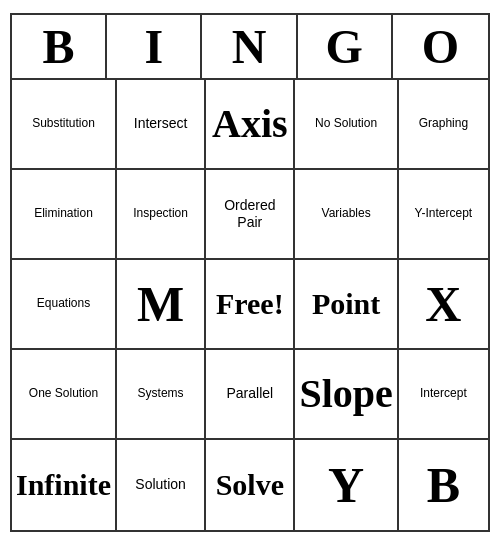 Image resolution: width=500 pixels, height=544 pixels. I want to click on bingo-header: BINGO, so click(250, 48).